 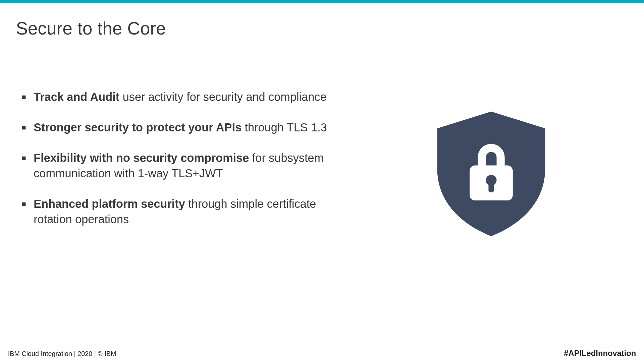 I want to click on shield-lock-icon, so click(x=491, y=172).